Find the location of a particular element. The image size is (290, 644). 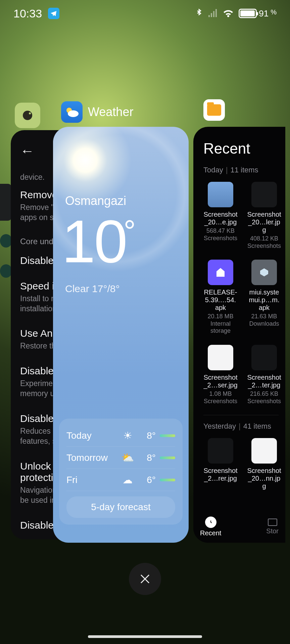

file-name: miui.systemui.p…m.apk is located at coordinates (264, 300).